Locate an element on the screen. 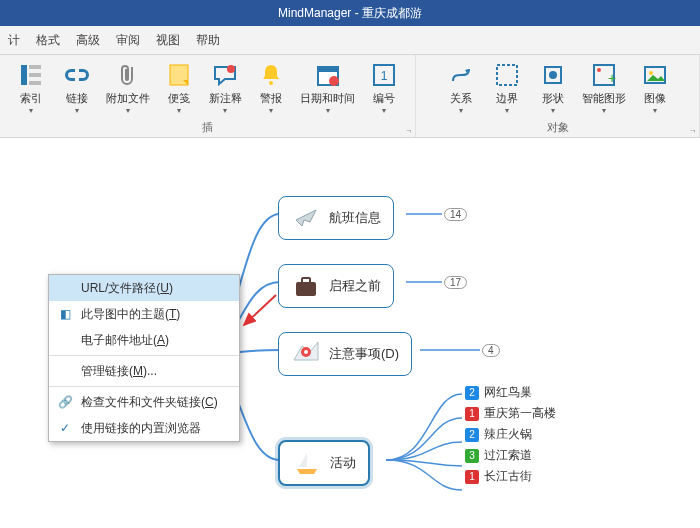 The image size is (700, 528). subtopic: 1长江古街 is located at coordinates (510, 476).